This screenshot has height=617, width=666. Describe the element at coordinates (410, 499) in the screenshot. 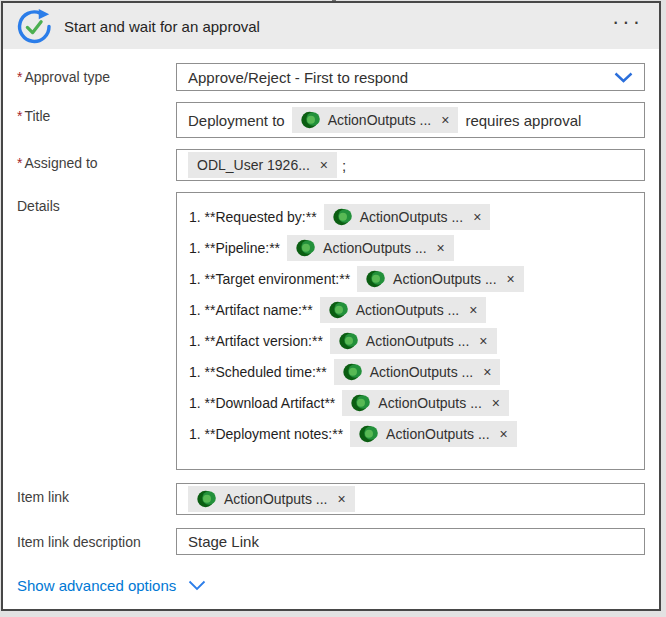

I see `item-link-input: ActionOutputs ... ×` at that location.